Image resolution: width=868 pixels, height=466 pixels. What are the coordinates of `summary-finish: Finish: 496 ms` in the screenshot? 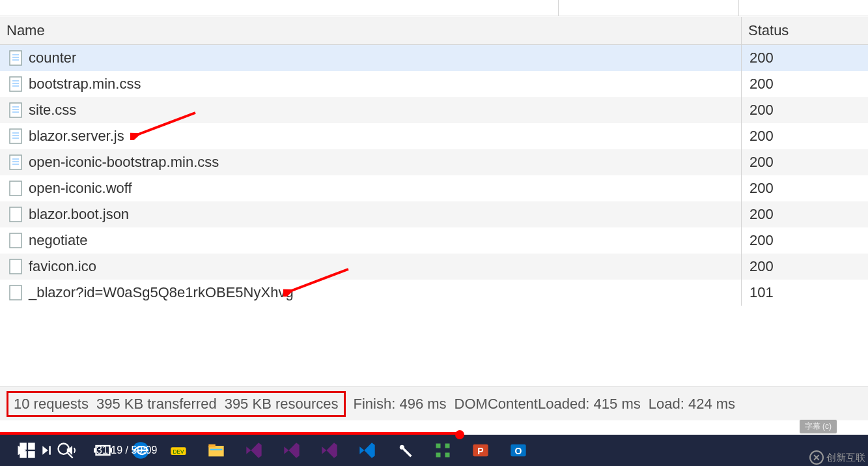 It's located at (400, 404).